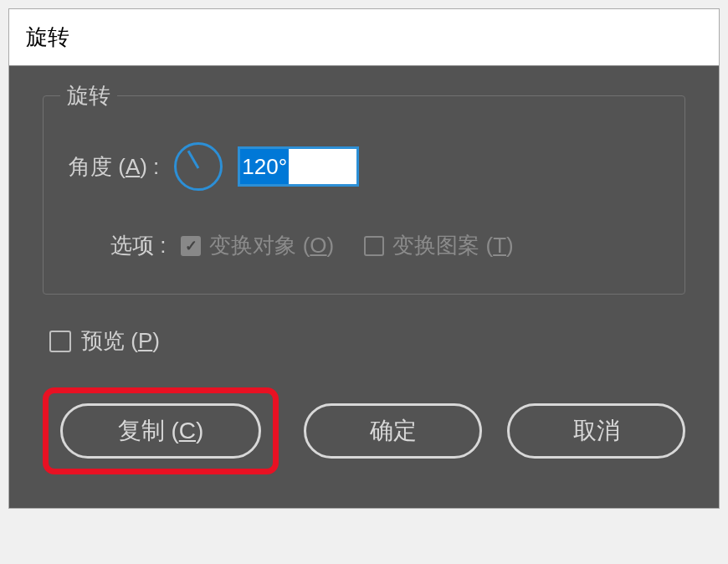 The height and width of the screenshot is (564, 728). What do you see at coordinates (138, 246) in the screenshot?
I see `options-label: 选项 :` at bounding box center [138, 246].